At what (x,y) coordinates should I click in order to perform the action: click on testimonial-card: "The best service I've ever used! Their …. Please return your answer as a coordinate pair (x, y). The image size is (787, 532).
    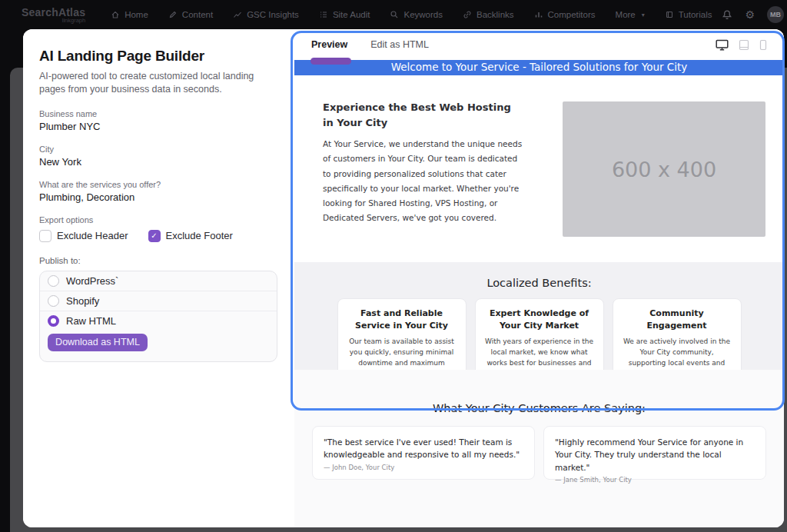
    Looking at the image, I should click on (423, 453).